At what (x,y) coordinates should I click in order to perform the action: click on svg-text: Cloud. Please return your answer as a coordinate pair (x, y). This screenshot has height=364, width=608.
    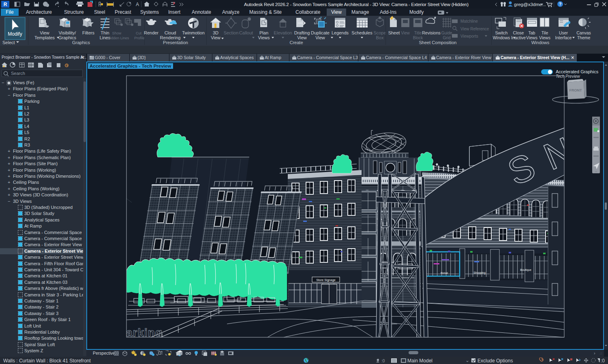
    Looking at the image, I should click on (170, 33).